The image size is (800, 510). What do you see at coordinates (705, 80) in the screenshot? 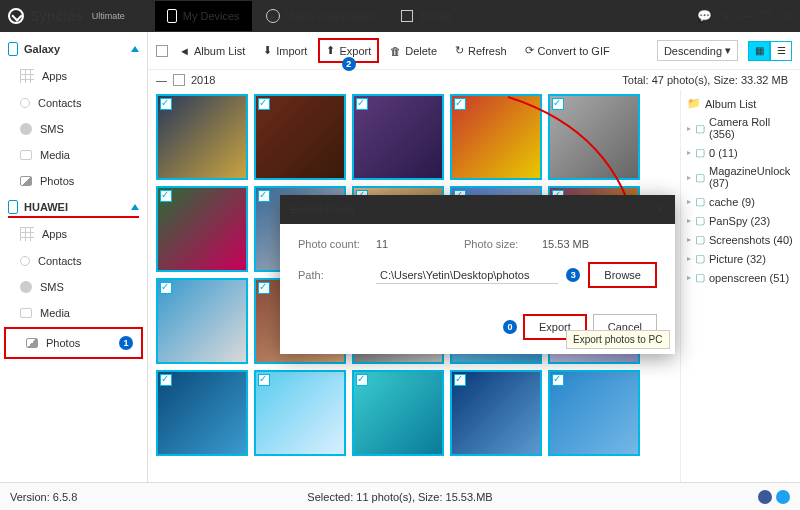
I see `stats-label: Total: 47 photo(s), Size: 33.32 MB` at bounding box center [705, 80].